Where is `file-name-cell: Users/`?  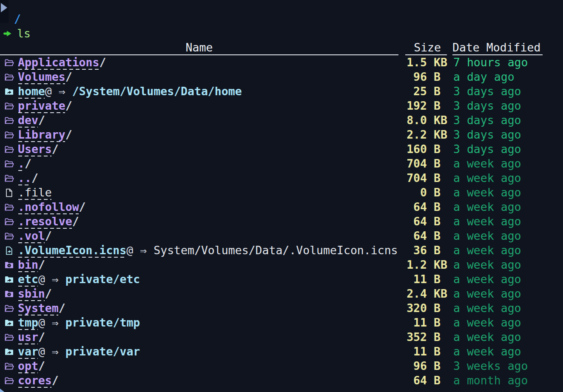
file-name-cell: Users/ is located at coordinates (209, 149).